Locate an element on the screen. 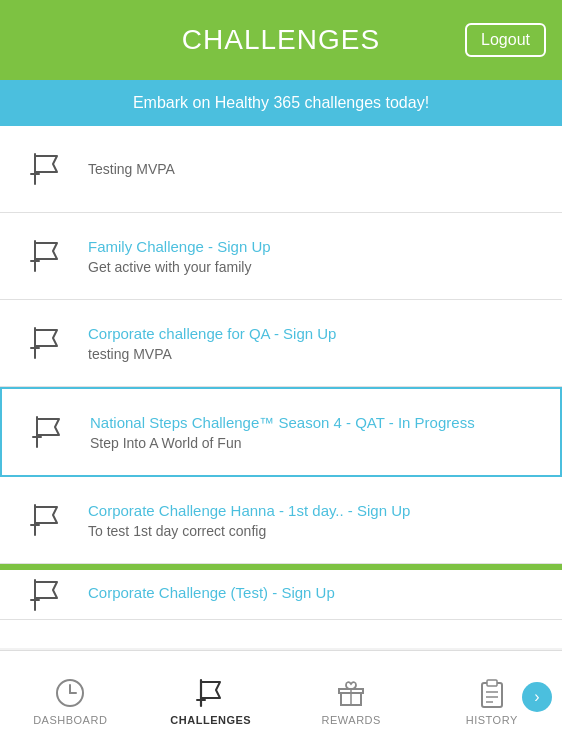 This screenshot has width=562, height=750. challenge-item: Family Challenge - Sign Up Get active wi… is located at coordinates (281, 256).